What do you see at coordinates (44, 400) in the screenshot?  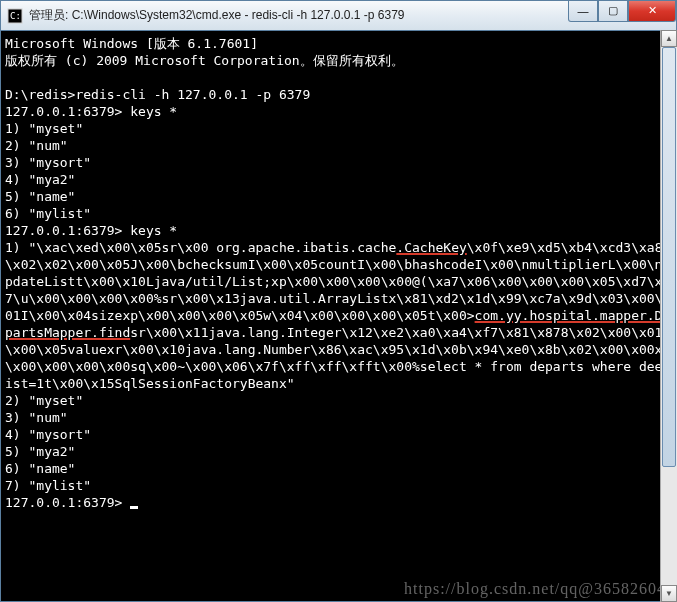 I see `line: 2) "myset"` at bounding box center [44, 400].